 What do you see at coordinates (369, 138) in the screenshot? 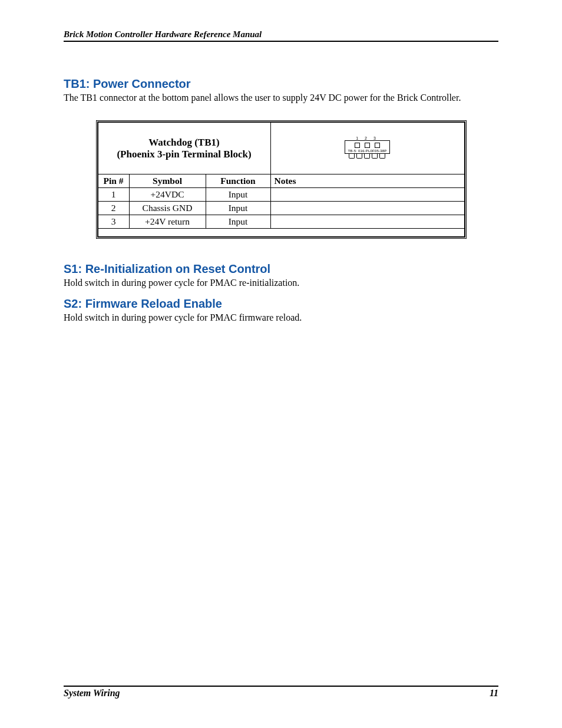
I see `diagram-pin-num: 2` at bounding box center [369, 138].